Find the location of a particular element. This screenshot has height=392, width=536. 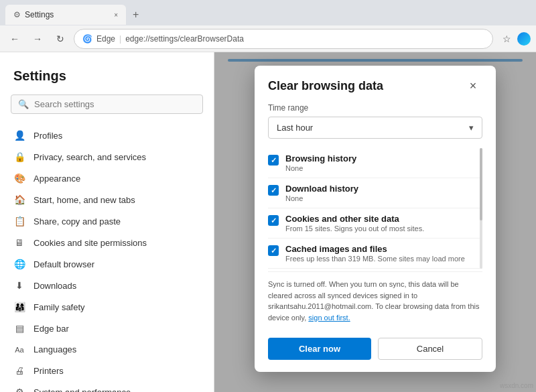

checkbox-cookies: ✓ Cookies and other site data From 15 si… is located at coordinates (375, 224).